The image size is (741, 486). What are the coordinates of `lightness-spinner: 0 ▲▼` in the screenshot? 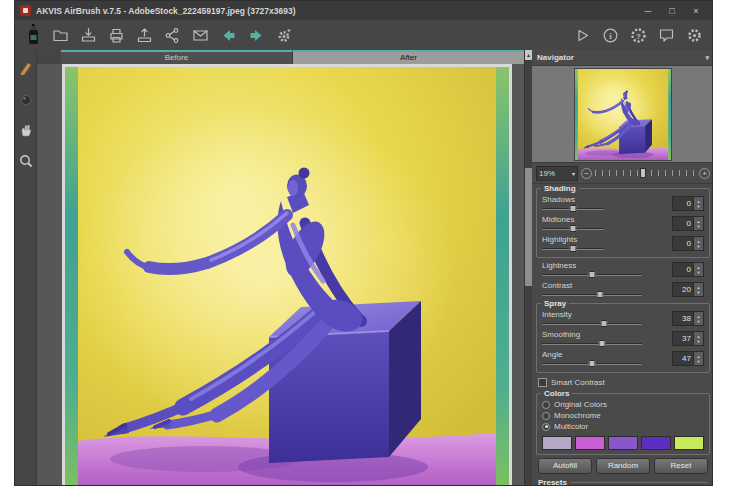 It's located at (688, 270).